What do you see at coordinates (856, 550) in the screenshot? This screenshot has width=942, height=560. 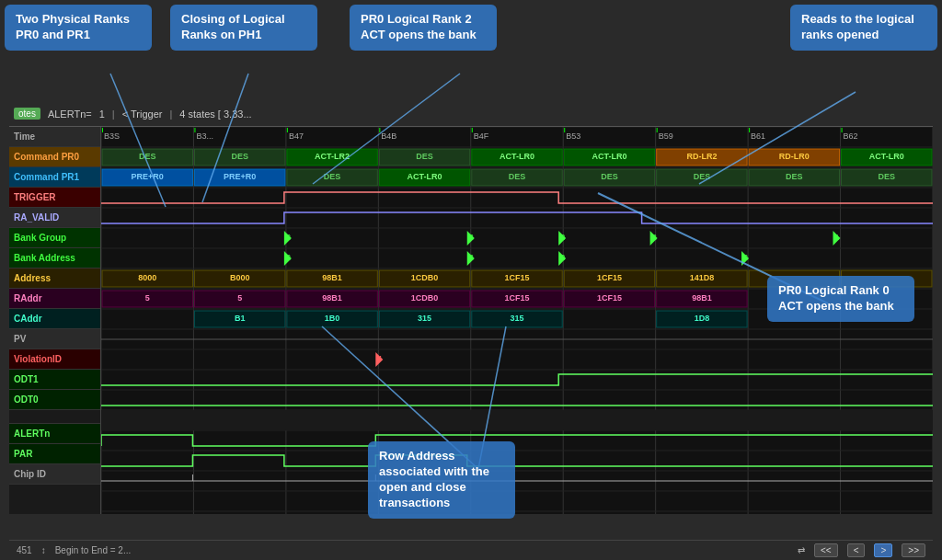 I see `nav-prev-btn: <` at bounding box center [856, 550].